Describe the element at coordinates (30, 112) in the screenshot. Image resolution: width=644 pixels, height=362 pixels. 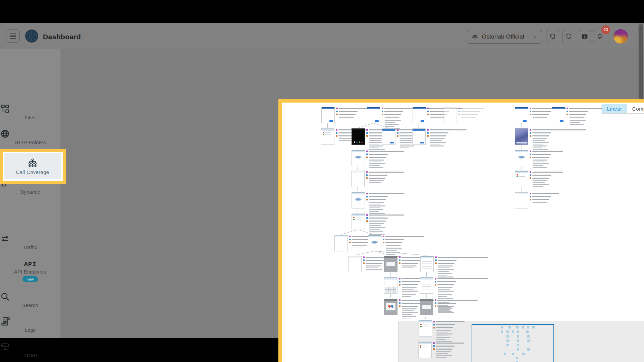
I see `sidebar-item-files: Files` at that location.